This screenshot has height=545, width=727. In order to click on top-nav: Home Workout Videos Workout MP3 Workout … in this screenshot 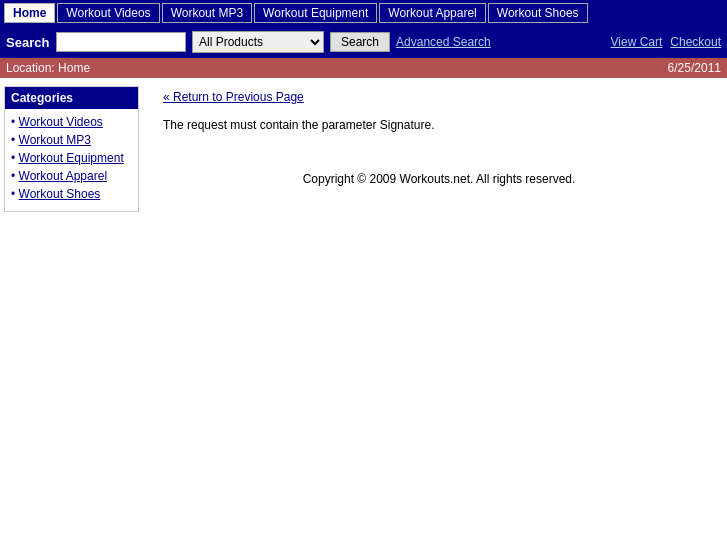, I will do `click(364, 13)`.